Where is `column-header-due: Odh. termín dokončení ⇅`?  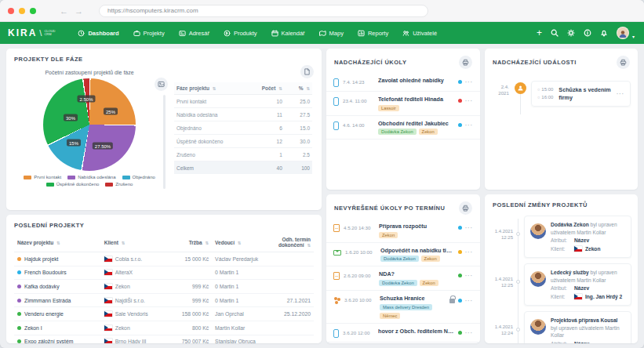
column-header-due: Odh. termín dokončení ⇅ is located at coordinates (289, 243).